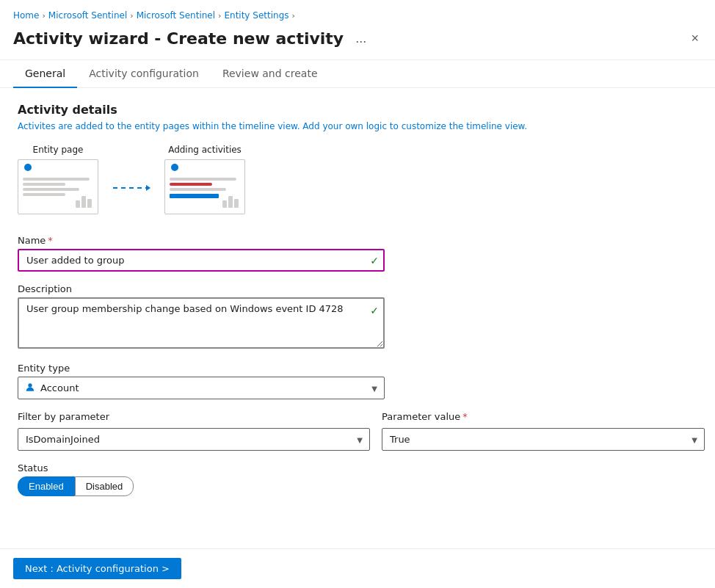  Describe the element at coordinates (194, 439) in the screenshot. I see `filter-select-wrapper: IsDomainJoined IsAdmin ▼` at that location.